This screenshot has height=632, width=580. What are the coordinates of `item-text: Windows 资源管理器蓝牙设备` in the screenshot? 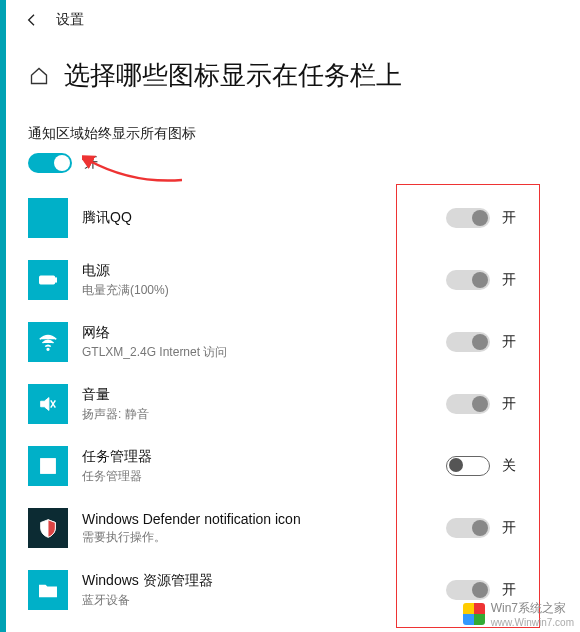 It's located at (148, 590).